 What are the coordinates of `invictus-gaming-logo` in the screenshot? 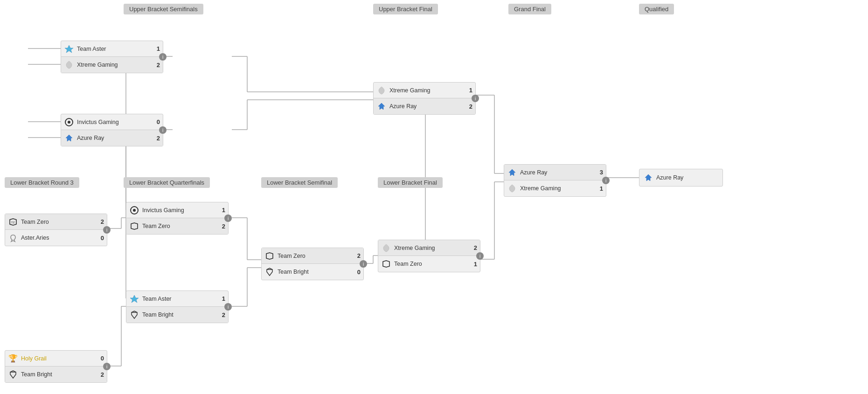 It's located at (69, 122).